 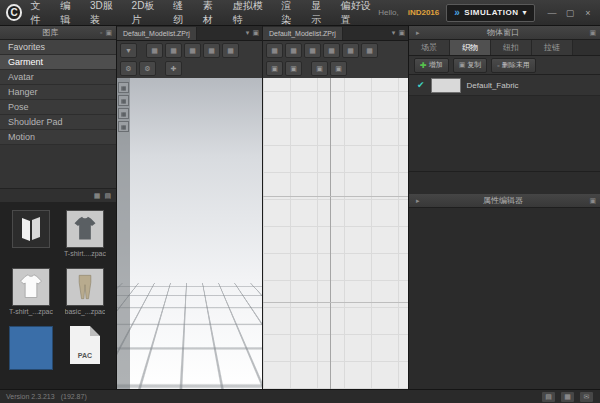 I want to click on pattern-edit-button: ▦, so click(x=294, y=50).